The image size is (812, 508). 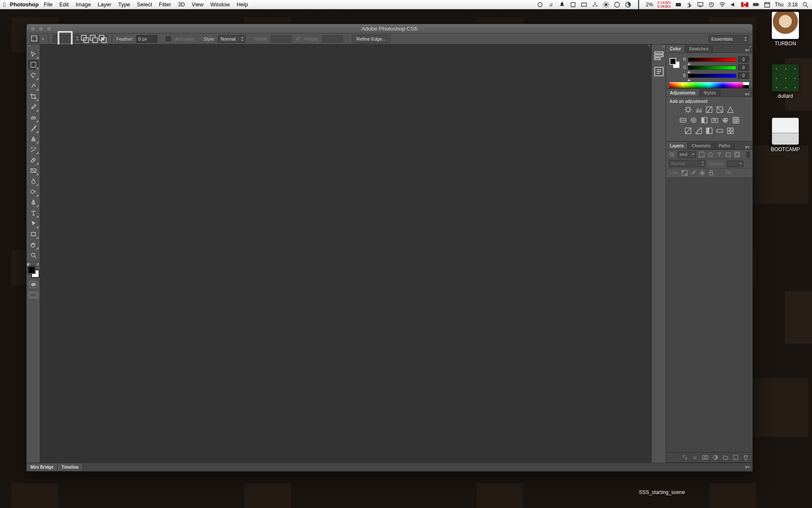 What do you see at coordinates (710, 93) in the screenshot?
I see `tab-styles: Styles` at bounding box center [710, 93].